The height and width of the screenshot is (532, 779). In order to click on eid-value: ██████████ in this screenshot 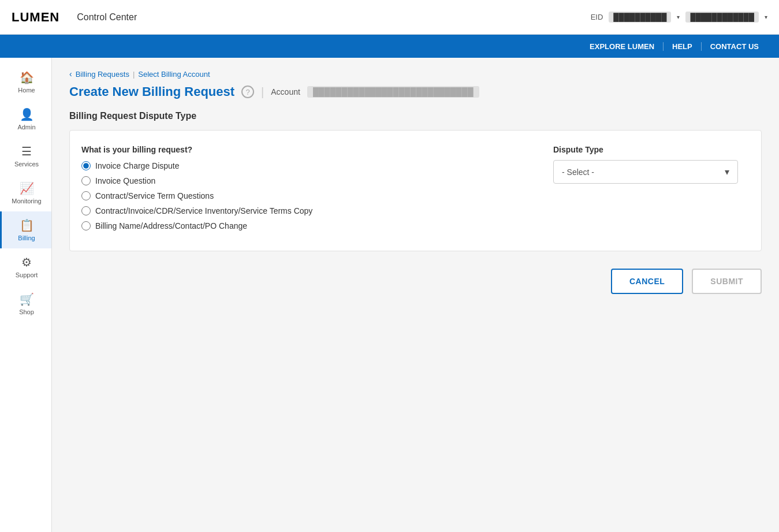, I will do `click(640, 17)`.